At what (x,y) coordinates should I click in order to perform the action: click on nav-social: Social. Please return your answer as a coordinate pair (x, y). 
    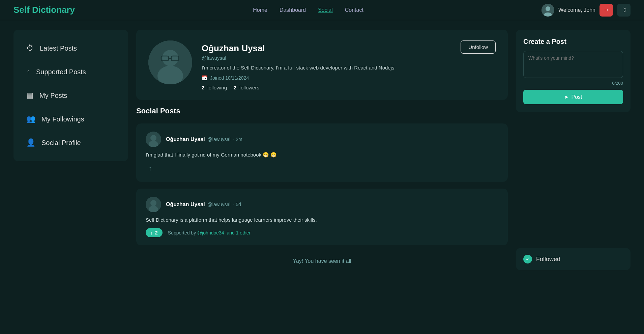
    Looking at the image, I should click on (325, 10).